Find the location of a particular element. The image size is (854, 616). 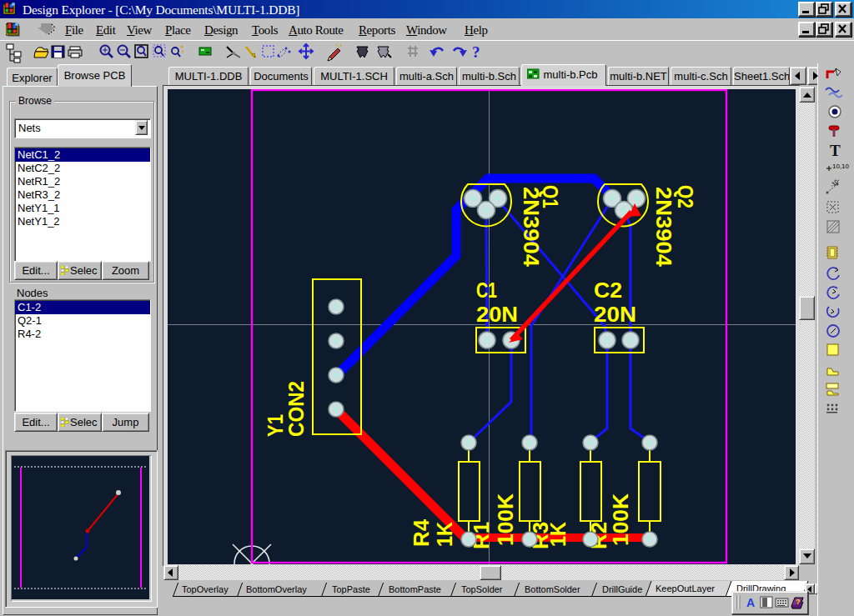

svg-text: Q2 is located at coordinates (686, 197).